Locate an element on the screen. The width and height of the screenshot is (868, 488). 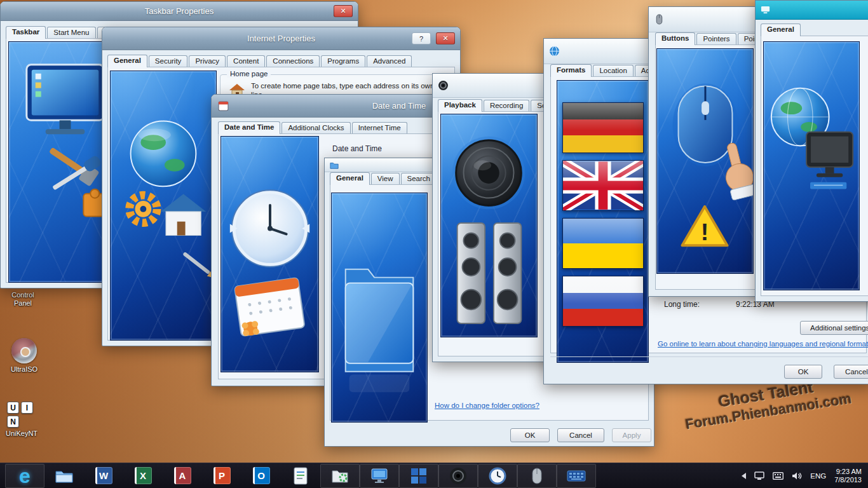
tab-formats: Formats is located at coordinates (571, 71).